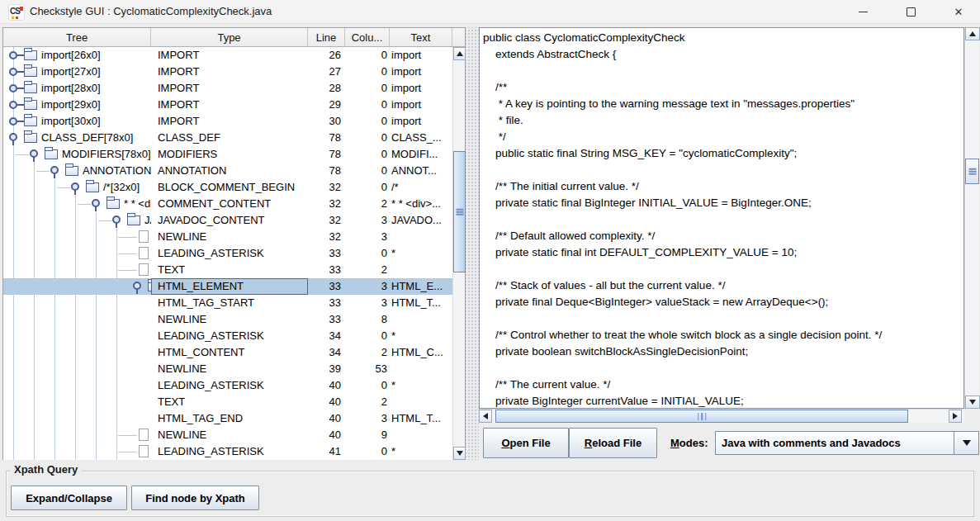 The image size is (980, 521). Describe the element at coordinates (490, 12) in the screenshot. I see `title-bar: CS Checkstyle GUI : CyclomaticComplexity…` at that location.